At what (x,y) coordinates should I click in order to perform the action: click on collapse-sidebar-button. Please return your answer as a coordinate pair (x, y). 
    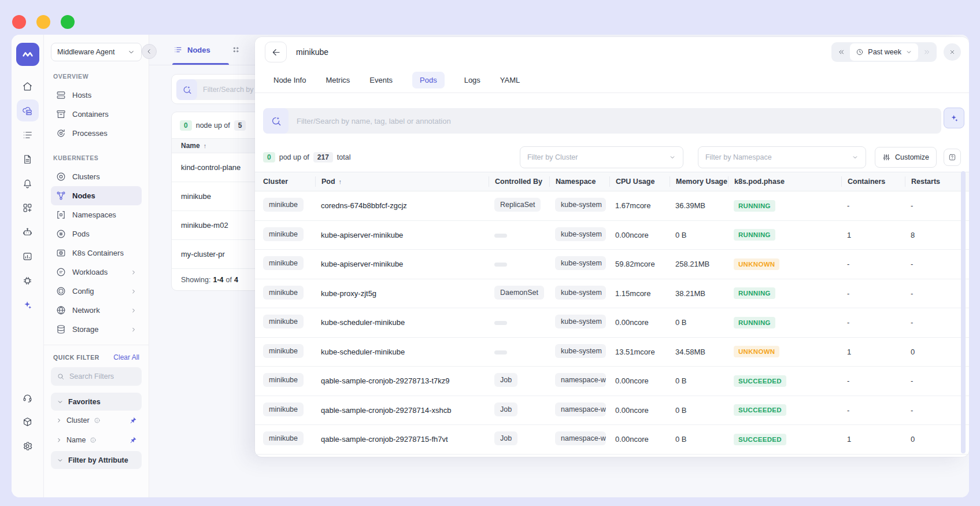
    Looking at the image, I should click on (149, 51).